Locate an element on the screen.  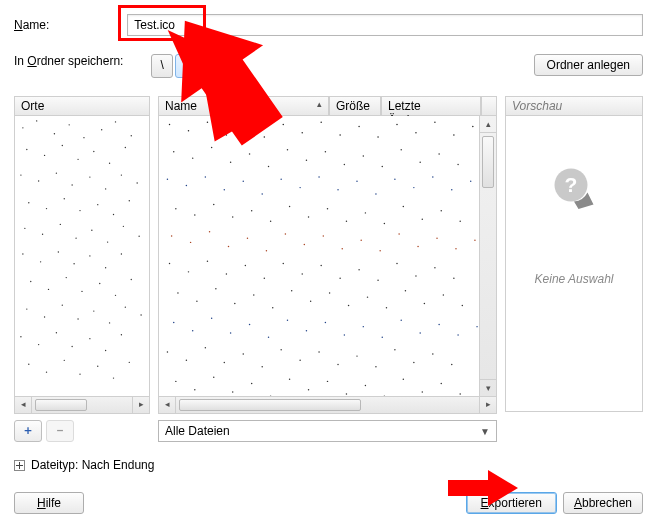
preview-panel: Vorschau ? Keine Auswahl is located at coordinates (574, 269).